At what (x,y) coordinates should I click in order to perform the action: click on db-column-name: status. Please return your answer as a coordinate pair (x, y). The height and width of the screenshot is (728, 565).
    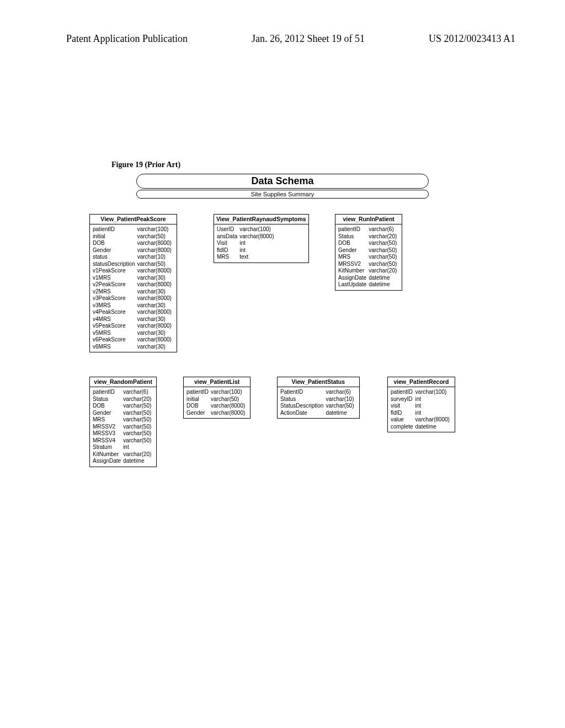
    Looking at the image, I should click on (115, 257).